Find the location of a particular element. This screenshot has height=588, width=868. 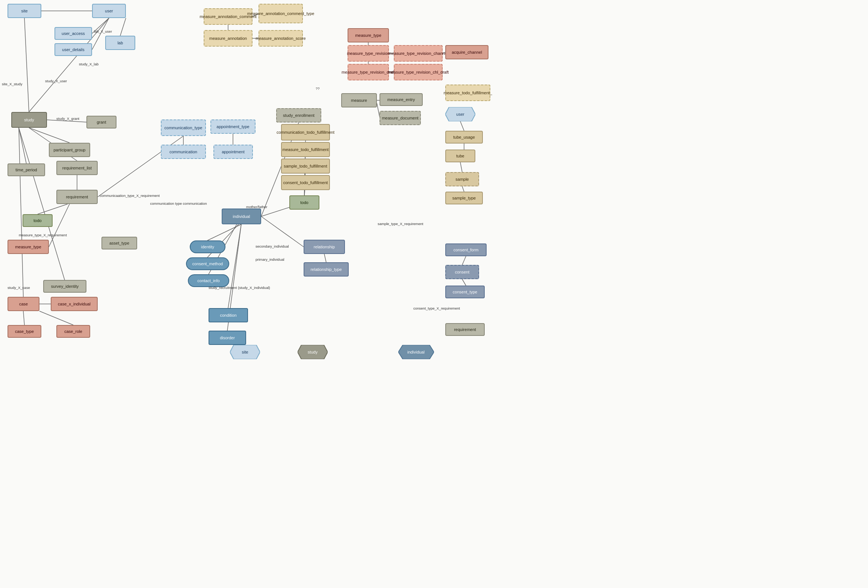

node-appointment-type: appointment_type is located at coordinates (233, 127).